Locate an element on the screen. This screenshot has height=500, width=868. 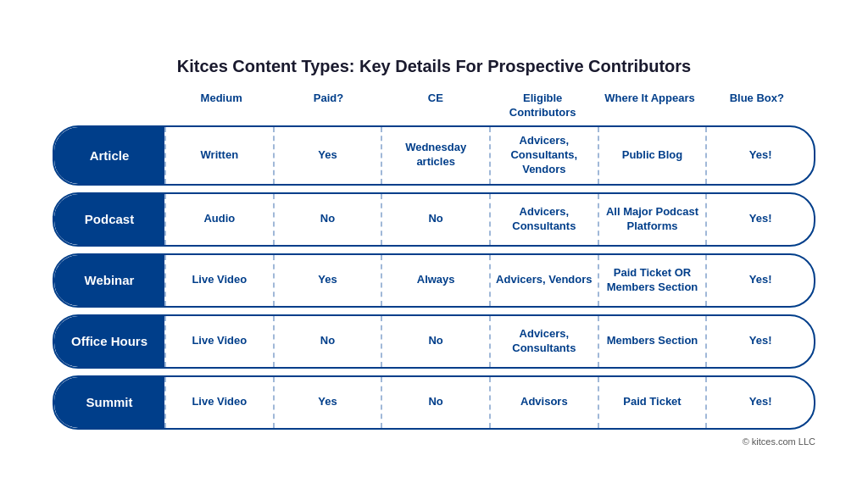
header-paid: Paid? is located at coordinates (328, 106).